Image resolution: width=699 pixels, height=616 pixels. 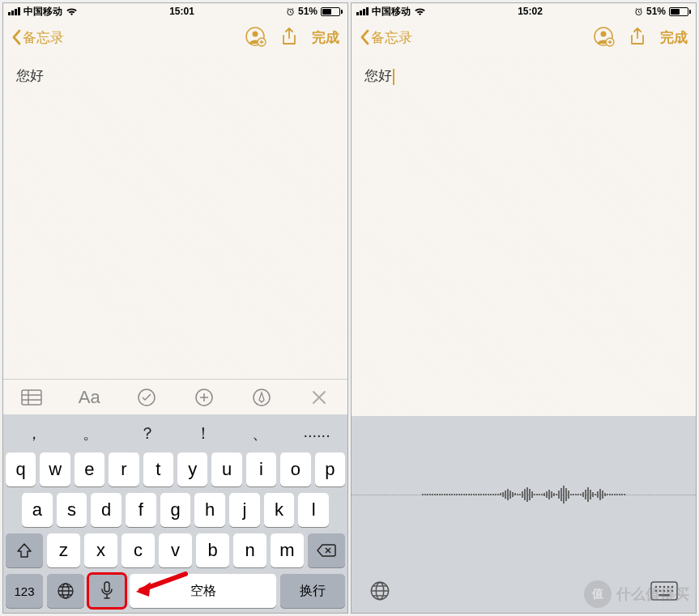 I want to click on return-key: 换行, so click(x=313, y=591).